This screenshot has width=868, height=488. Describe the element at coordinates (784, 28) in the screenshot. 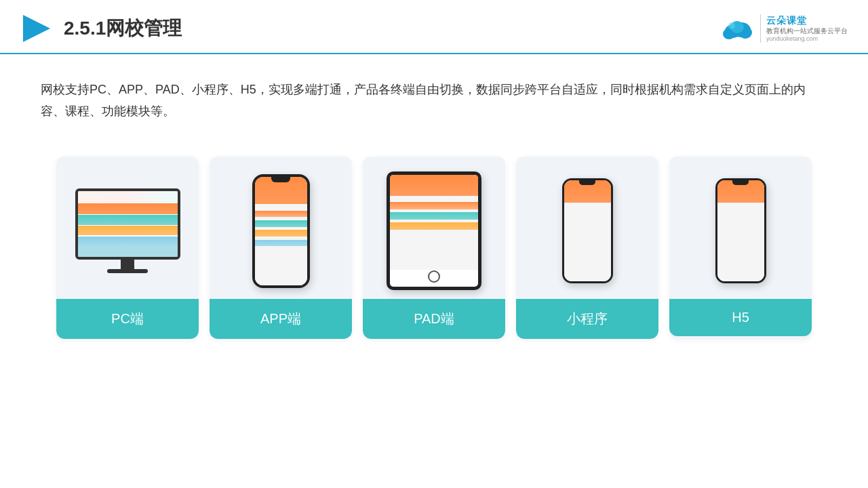

I see `logo-area: 云朵课堂 教育机构一站式服务云平台 yunduoketang.com` at that location.